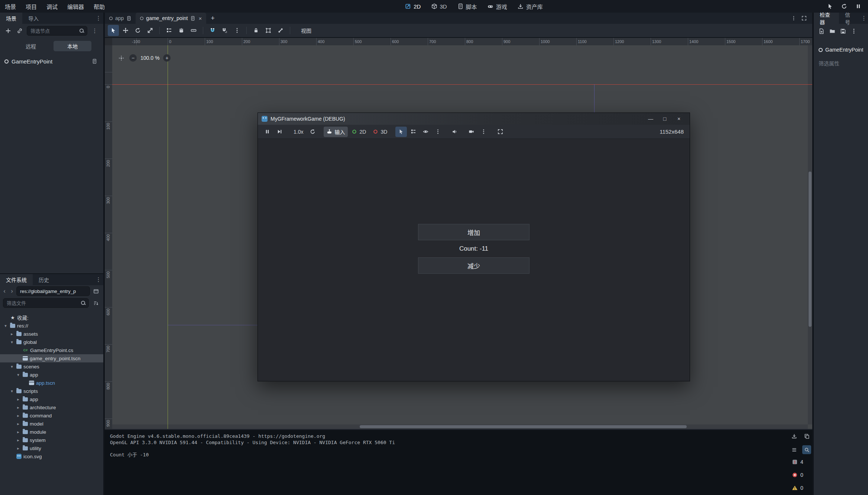 The width and height of the screenshot is (868, 495). What do you see at coordinates (31, 6) in the screenshot?
I see `menu-project: 项目` at bounding box center [31, 6].